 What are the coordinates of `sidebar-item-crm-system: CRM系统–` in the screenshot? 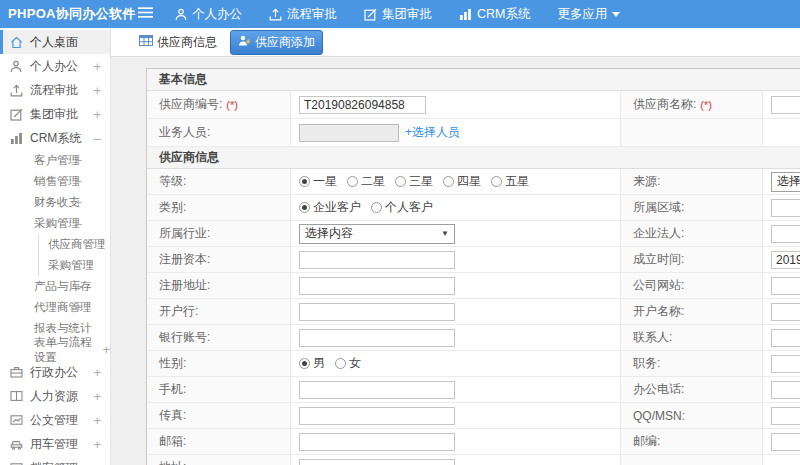 It's located at (55, 138).